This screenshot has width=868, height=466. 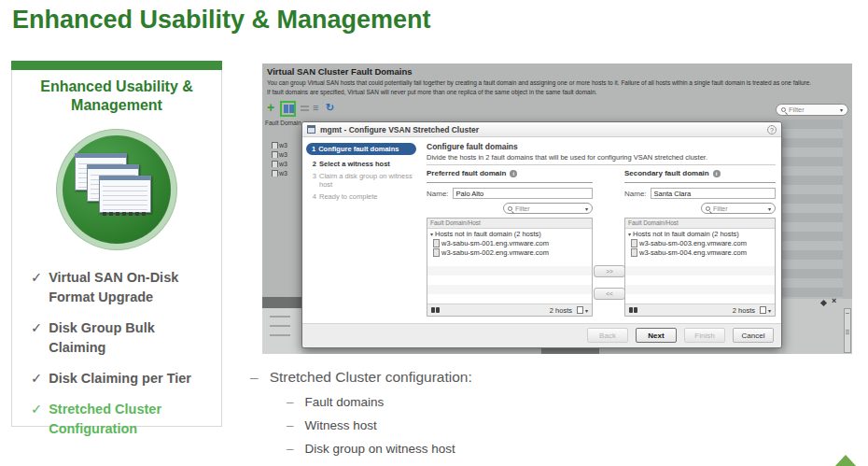 What do you see at coordinates (363, 196) in the screenshot?
I see `wizard-step-ready-to-complete: 4 Ready to complete` at bounding box center [363, 196].